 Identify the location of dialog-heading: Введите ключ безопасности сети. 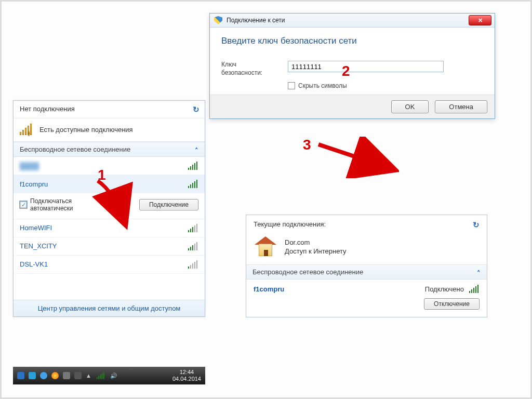
(352, 41).